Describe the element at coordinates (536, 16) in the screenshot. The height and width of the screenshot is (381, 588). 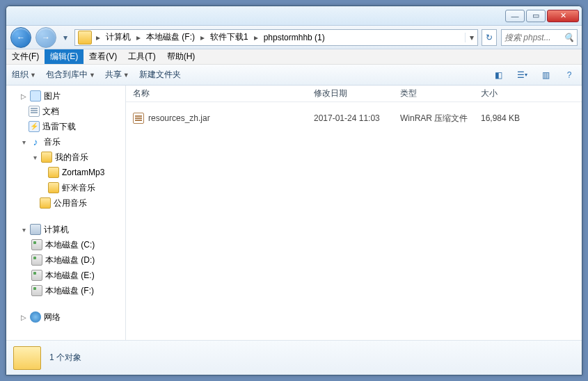
I see `maximize-button: ▭` at that location.